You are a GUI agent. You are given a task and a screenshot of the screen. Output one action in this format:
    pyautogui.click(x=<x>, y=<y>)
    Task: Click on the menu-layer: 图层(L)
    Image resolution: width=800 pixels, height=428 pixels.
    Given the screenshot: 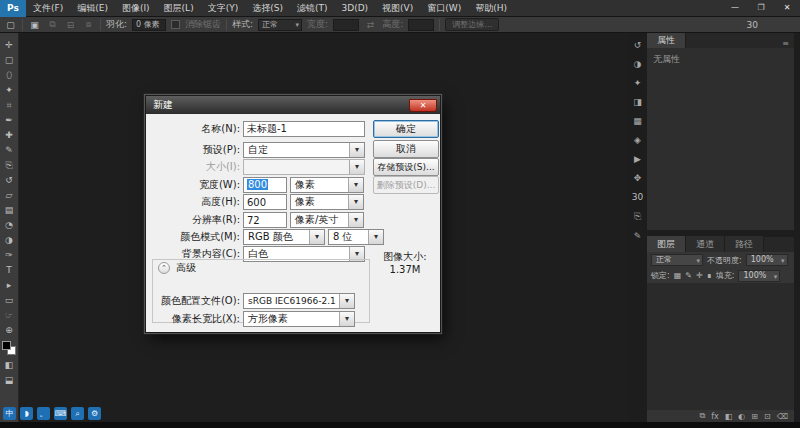 What is the action you would take?
    pyautogui.click(x=179, y=8)
    